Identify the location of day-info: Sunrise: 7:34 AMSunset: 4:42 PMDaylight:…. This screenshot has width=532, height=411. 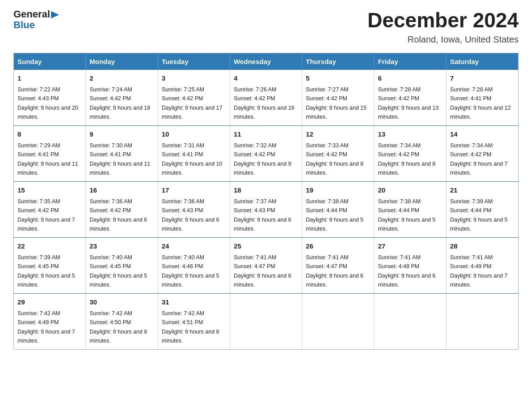
(407, 159).